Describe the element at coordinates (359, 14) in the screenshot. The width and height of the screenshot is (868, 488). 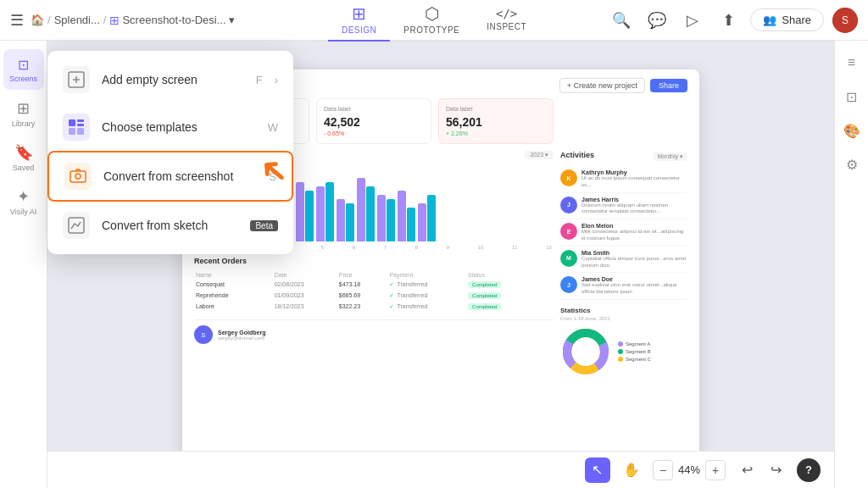
I see `design-icon: ⊞` at that location.